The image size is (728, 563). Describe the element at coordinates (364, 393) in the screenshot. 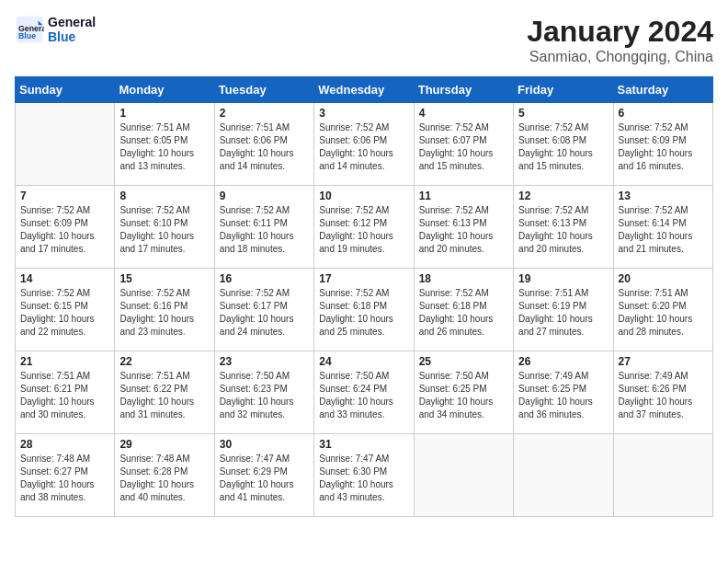

I see `calendar-cell: 24Sunrise: 7:50 AM Sunset: 6:24 PM Dayli…` at that location.